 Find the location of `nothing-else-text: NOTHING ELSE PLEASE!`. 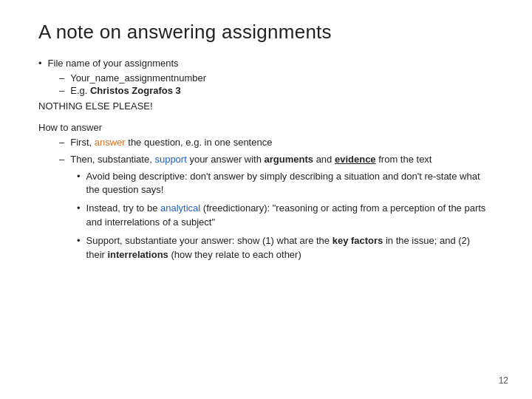

nothing-else-text: NOTHING ELSE PLEASE! is located at coordinates (266, 106).